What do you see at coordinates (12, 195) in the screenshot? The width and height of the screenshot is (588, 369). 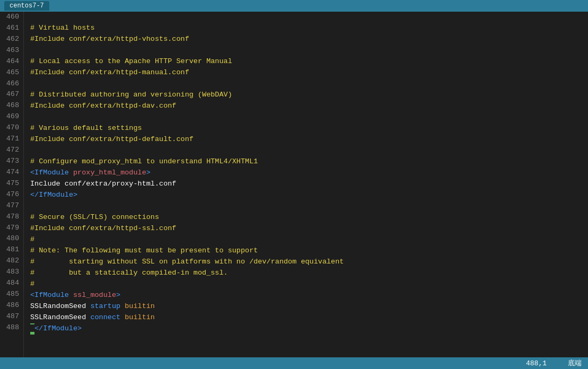 I see `line-number: 476` at bounding box center [12, 195].